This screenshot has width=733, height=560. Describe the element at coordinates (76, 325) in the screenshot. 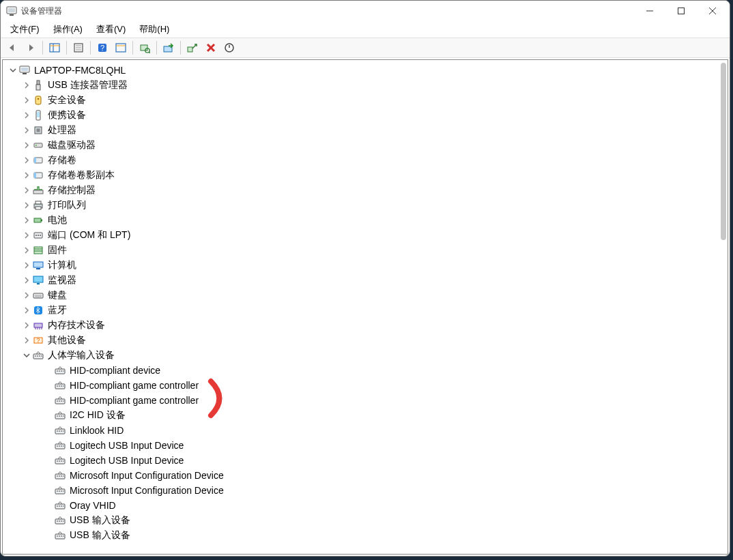

I see `category-label: 内存技术设备` at that location.